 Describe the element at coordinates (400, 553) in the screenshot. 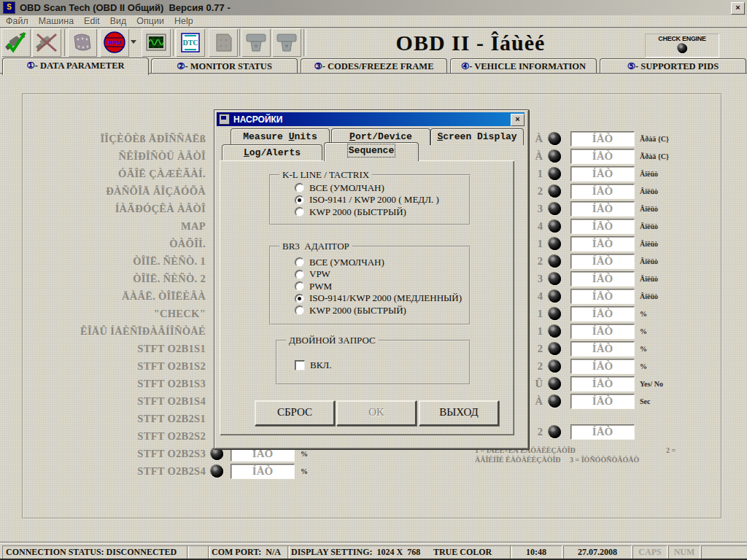

I see `display-setting-status: DISPLAY SETTING: 1024 X 768 TRUE COLOR` at that location.